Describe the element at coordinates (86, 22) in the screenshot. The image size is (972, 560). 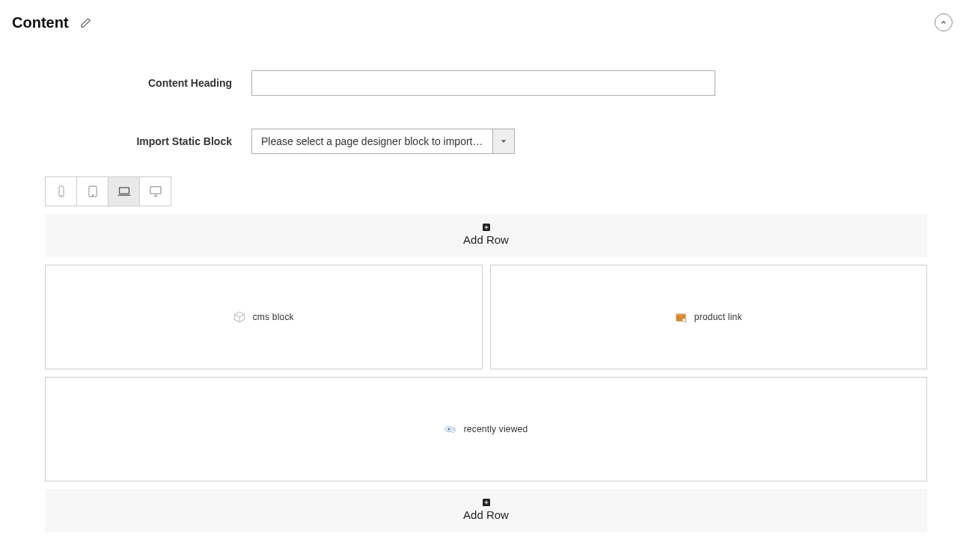
I see `edit-icon` at that location.